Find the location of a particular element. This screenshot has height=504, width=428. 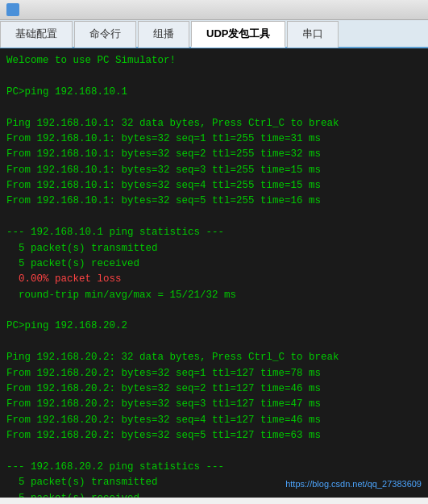

terminal-line: From 192.168.10.1: bytes=32 seq=4 ttl=25… is located at coordinates (214, 185).